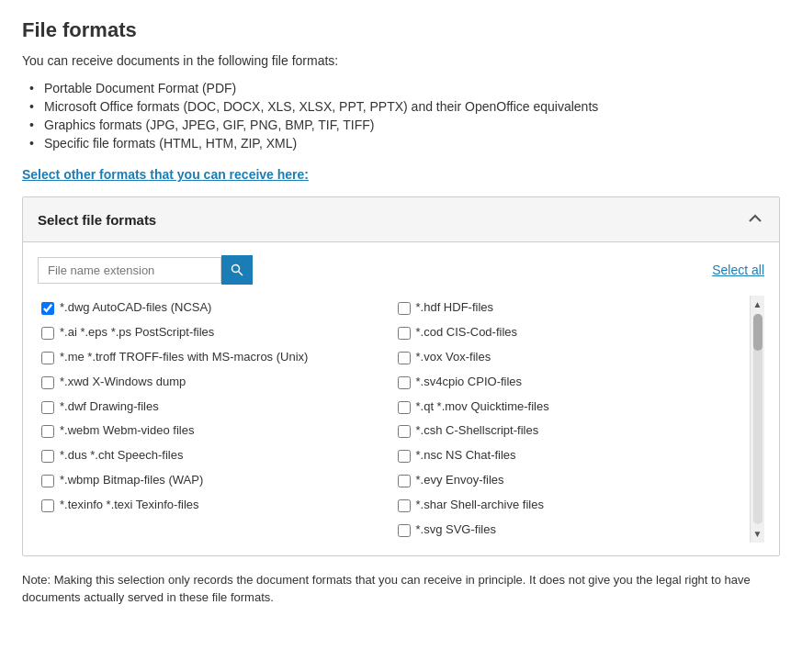 This screenshot has height=672, width=802. Describe the element at coordinates (109, 408) in the screenshot. I see `format-label-left-4: *.dwf Drawing-files` at that location.